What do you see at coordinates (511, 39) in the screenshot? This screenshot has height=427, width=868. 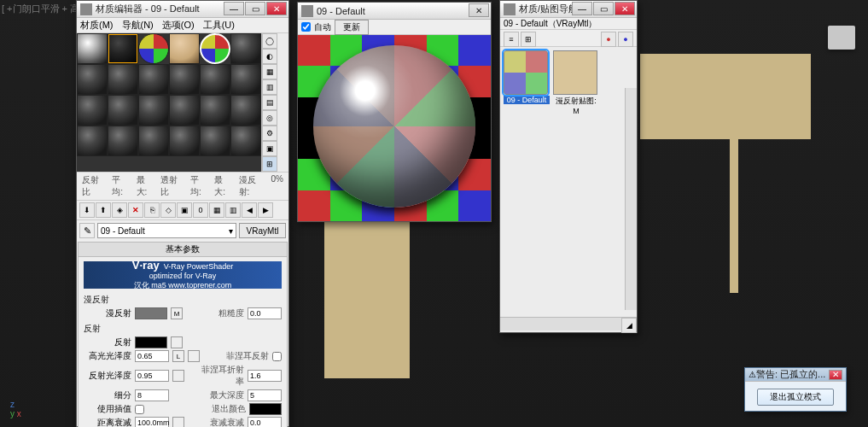 I see `view-list-icon: ≡` at bounding box center [511, 39].